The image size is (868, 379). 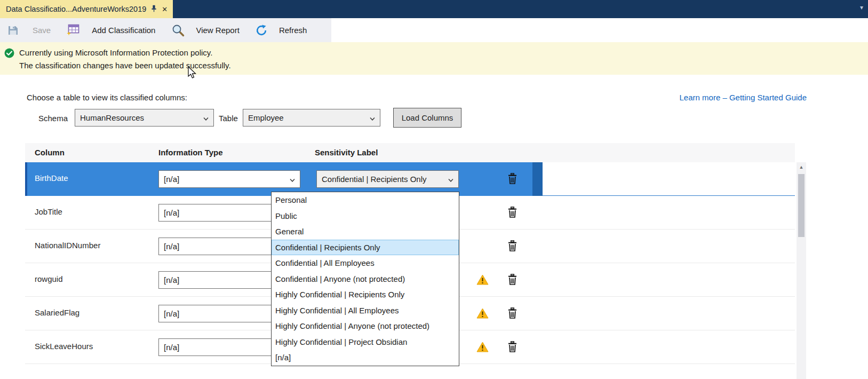 I want to click on add-classification-icon, so click(x=74, y=30).